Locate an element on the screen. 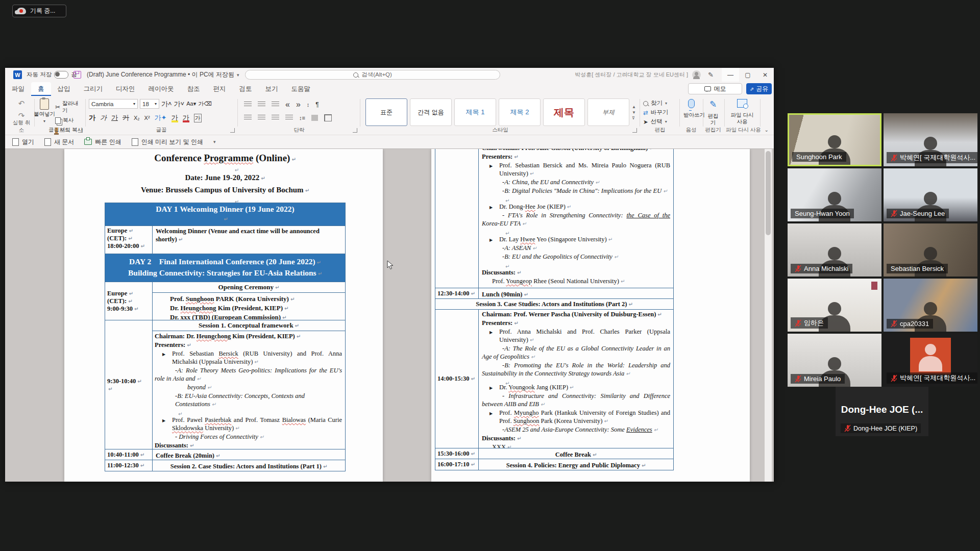  font-dialog-launcher is located at coordinates (233, 131).